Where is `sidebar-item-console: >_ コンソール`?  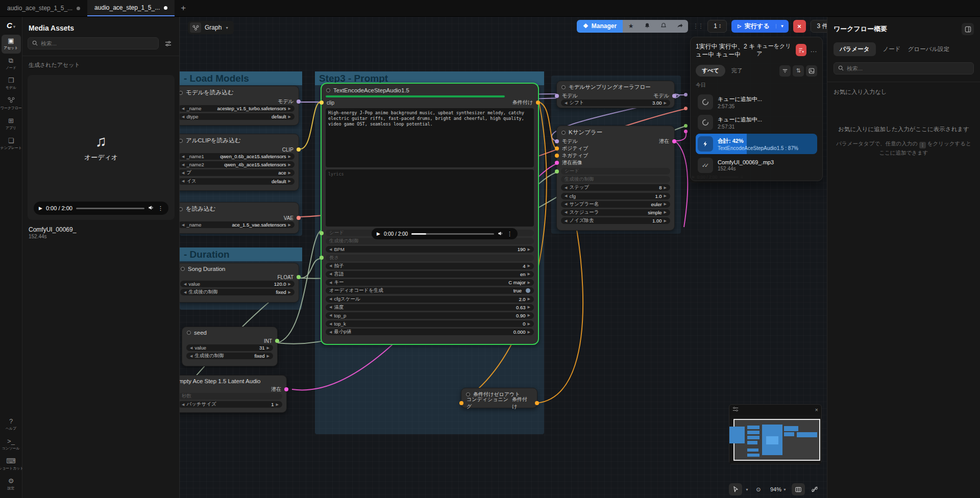
sidebar-item-console: >_ コンソール is located at coordinates (11, 445).